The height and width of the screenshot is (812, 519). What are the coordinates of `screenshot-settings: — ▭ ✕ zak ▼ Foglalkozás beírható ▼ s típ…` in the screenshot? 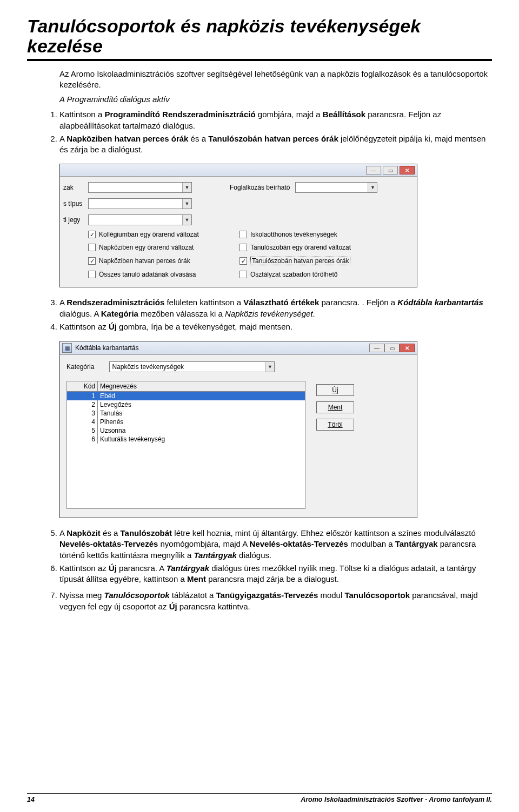 It's located at (238, 226).